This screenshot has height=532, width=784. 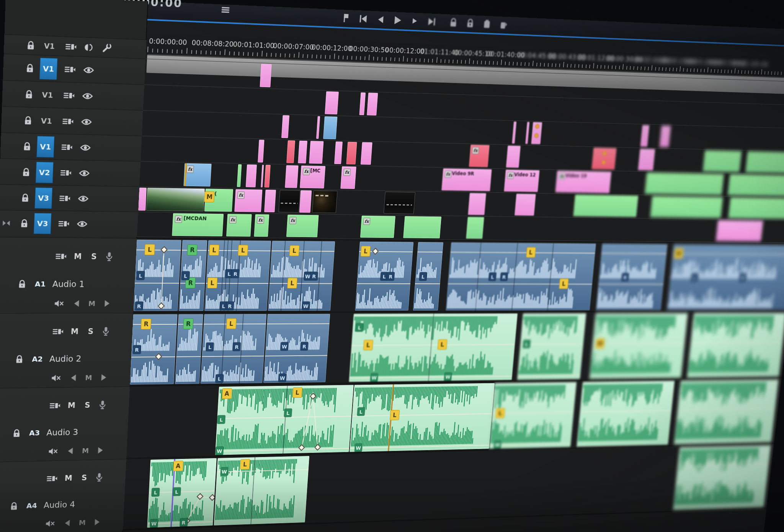 What do you see at coordinates (433, 348) in the screenshot?
I see `audio-clip: LLWLW` at bounding box center [433, 348].